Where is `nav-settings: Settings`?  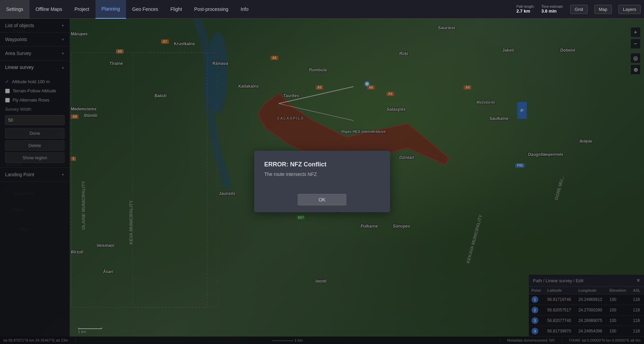
nav-settings: Settings is located at coordinates (15, 10).